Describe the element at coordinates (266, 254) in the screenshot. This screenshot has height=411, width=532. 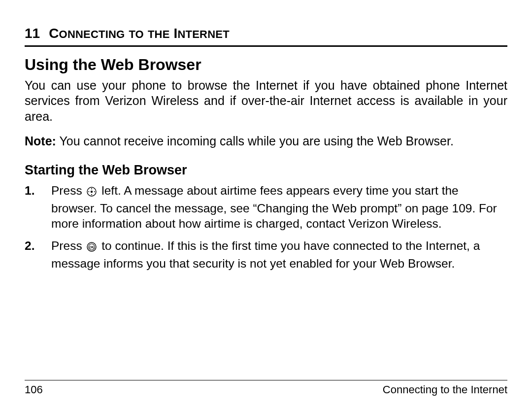
I see `step-post: to continue. If this is the first time y…` at that location.